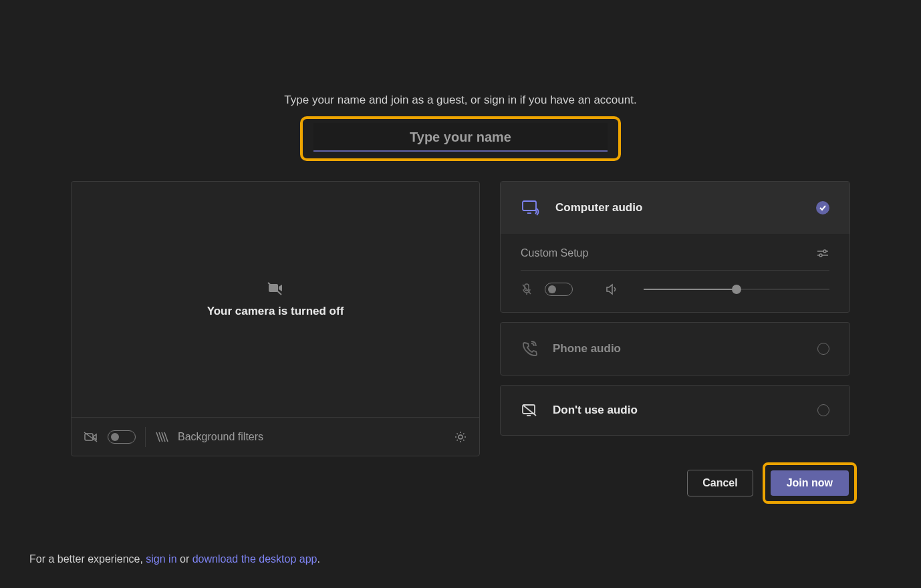 The height and width of the screenshot is (588, 921). I want to click on phone-audio-label: Phone audio, so click(678, 349).